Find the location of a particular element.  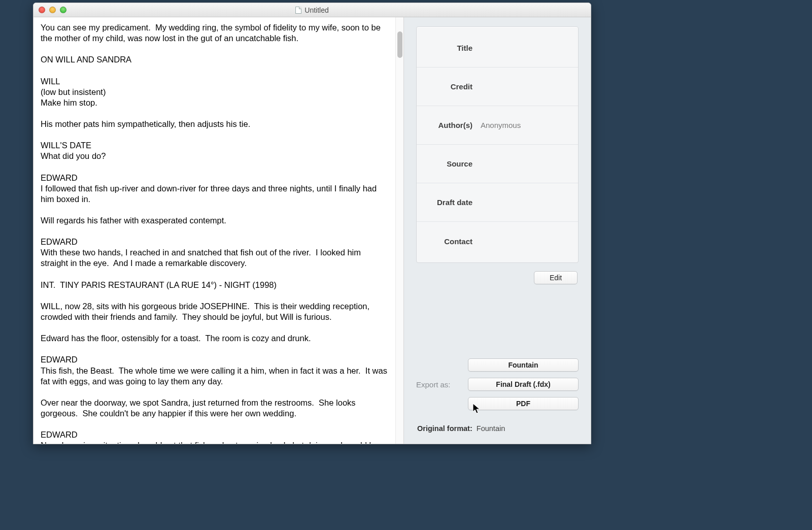

meta-label-source: Source is located at coordinates (448, 163).